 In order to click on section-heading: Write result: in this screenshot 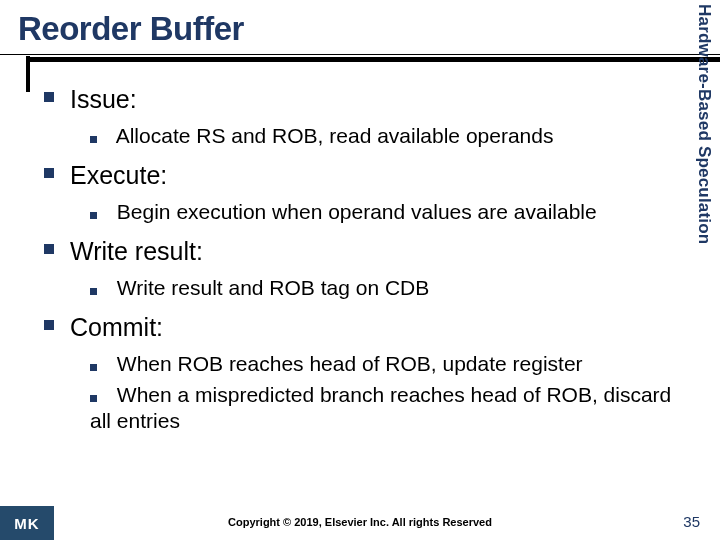, I will do `click(136, 252)`.